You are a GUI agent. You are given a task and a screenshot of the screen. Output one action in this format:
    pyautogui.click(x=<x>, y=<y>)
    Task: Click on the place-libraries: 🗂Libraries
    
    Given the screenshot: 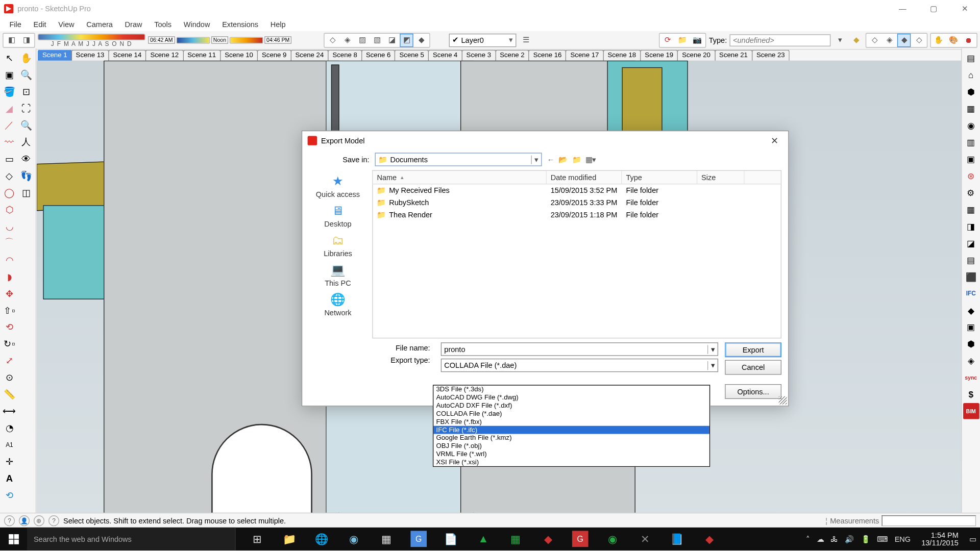 What is the action you would take?
    pyautogui.click(x=338, y=245)
    